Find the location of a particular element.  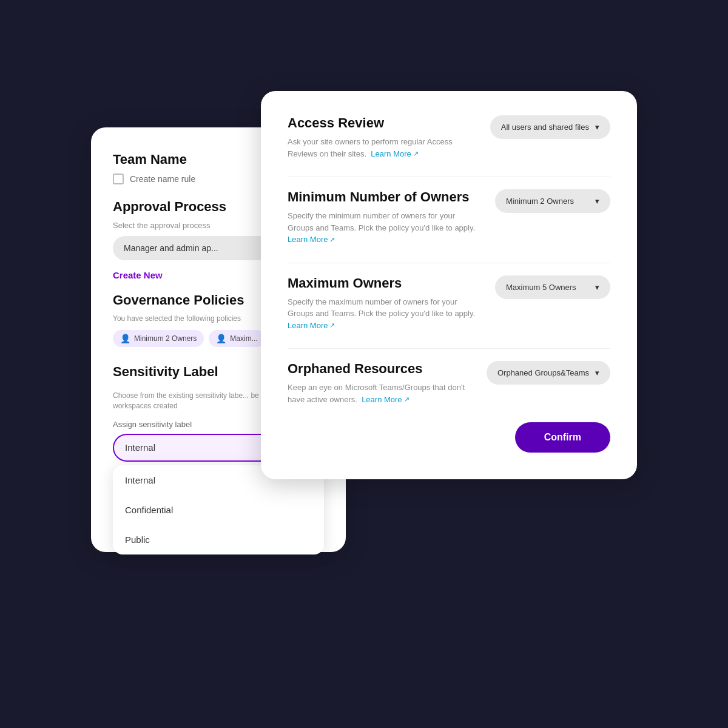

max-owners-dropdown-chevron: ▾ is located at coordinates (597, 288).